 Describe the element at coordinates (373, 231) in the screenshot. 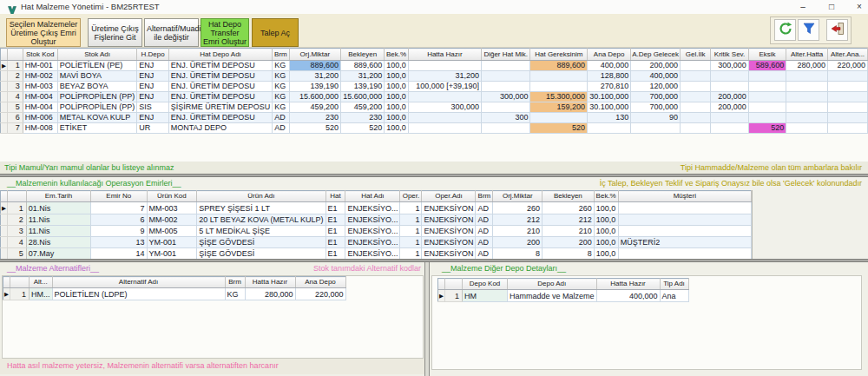

I see `cell: ENJEKSİYO...` at that location.